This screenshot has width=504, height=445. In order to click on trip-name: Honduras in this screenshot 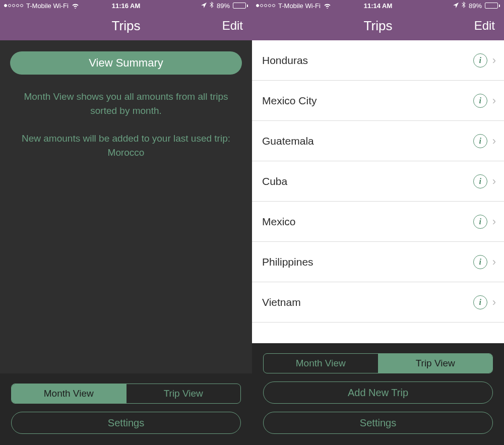, I will do `click(285, 60)`.